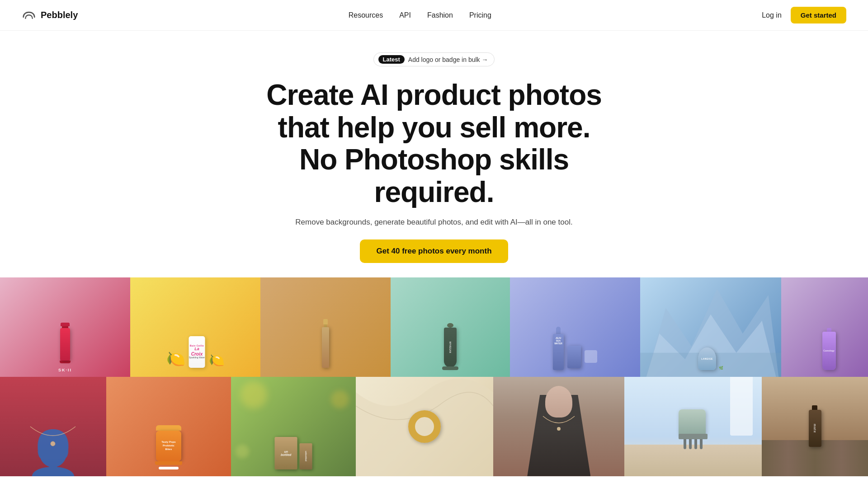  Describe the element at coordinates (450, 327) in the screenshot. I see `gallery-item-myvegan: MYVEGAN` at that location.